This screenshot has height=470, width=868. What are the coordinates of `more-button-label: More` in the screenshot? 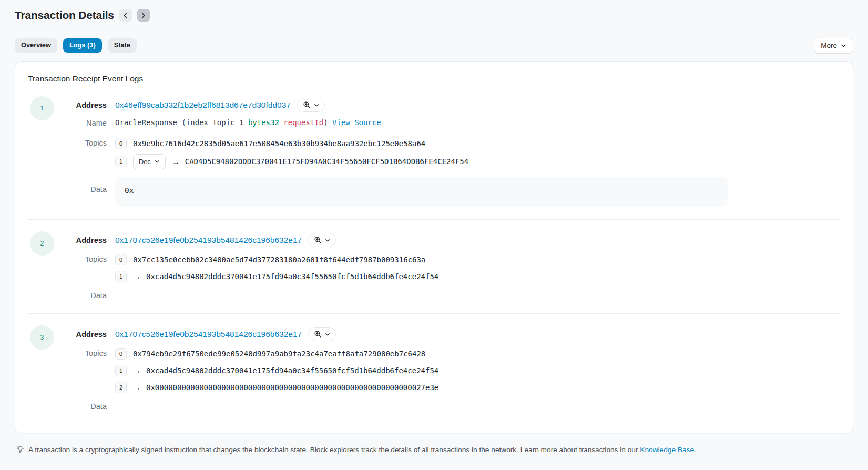 It's located at (829, 46).